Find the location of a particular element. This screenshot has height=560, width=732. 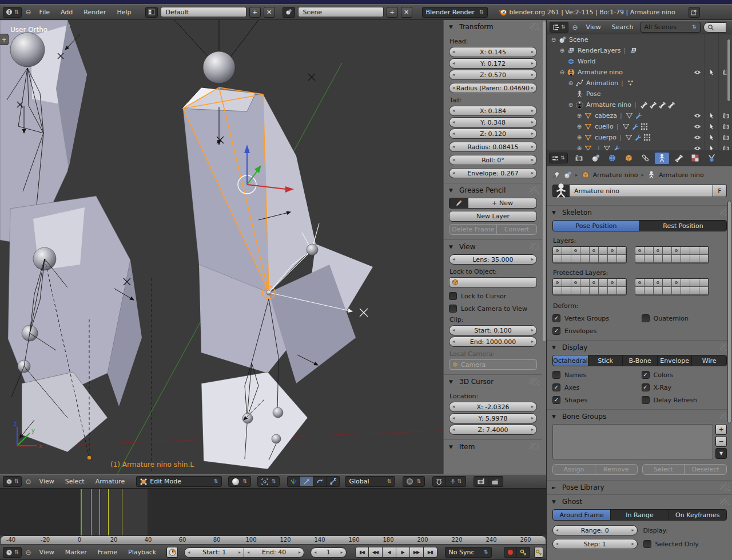

jump-to-start-button: ▮◀ is located at coordinates (362, 552).